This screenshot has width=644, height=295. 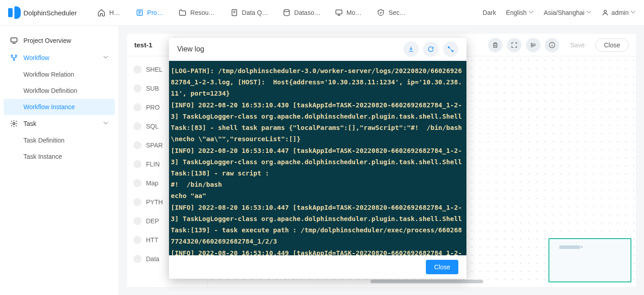 I want to click on modal-footer: Close, so click(x=318, y=267).